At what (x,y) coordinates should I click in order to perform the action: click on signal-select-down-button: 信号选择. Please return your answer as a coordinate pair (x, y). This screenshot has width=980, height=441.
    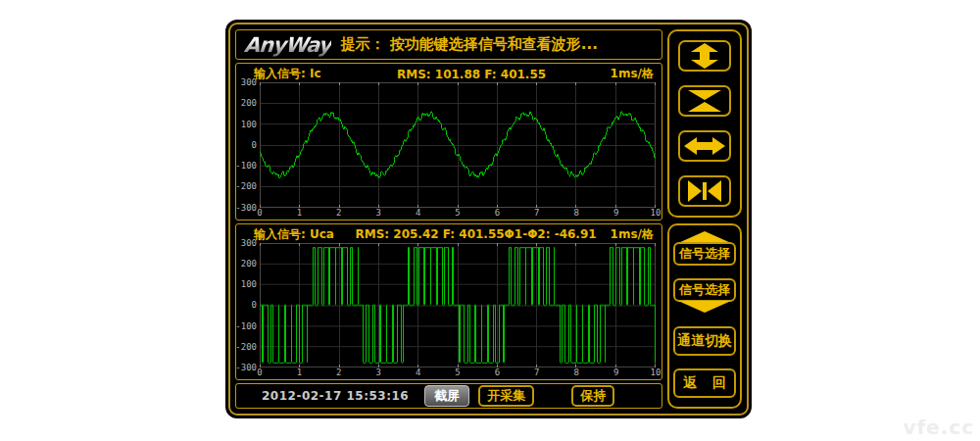
    Looking at the image, I should click on (705, 296).